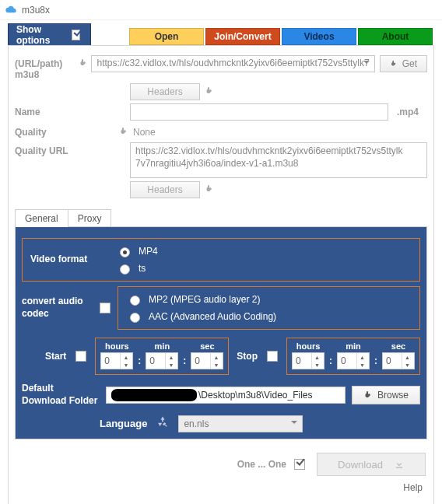 This screenshot has height=504, width=442. What do you see at coordinates (272, 464) in the screenshot?
I see `one-one-toggle: One ... One` at bounding box center [272, 464].